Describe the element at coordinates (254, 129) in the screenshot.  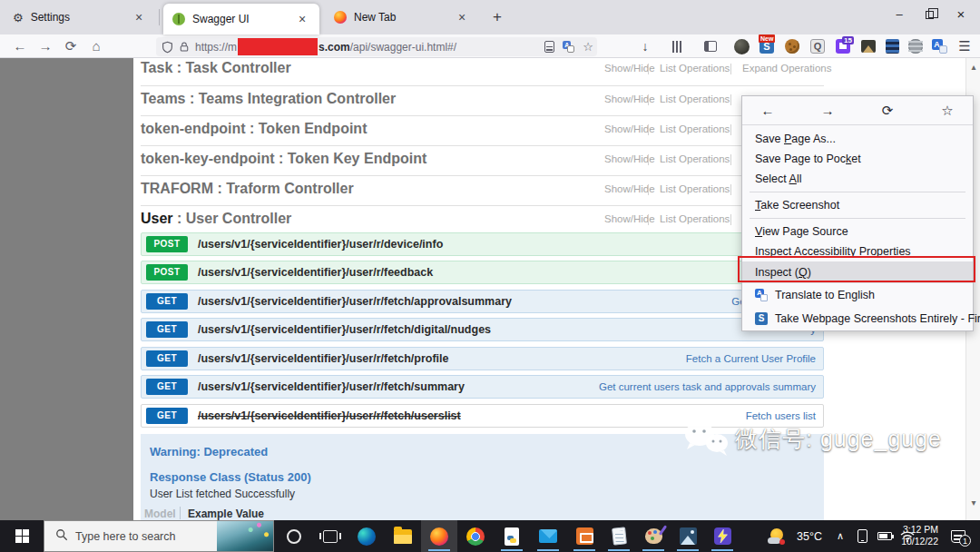
I see `section-title: token-endpoint : Token Endpoint` at that location.